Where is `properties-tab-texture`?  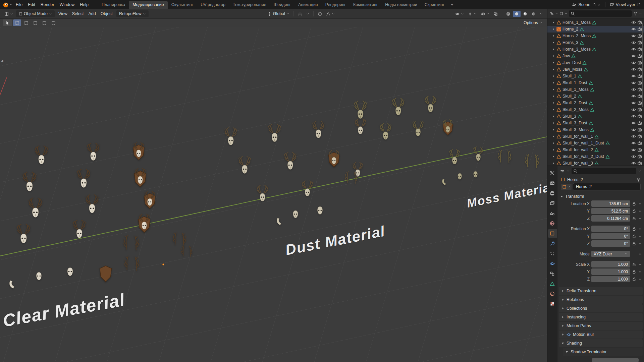 properties-tab-texture is located at coordinates (552, 304).